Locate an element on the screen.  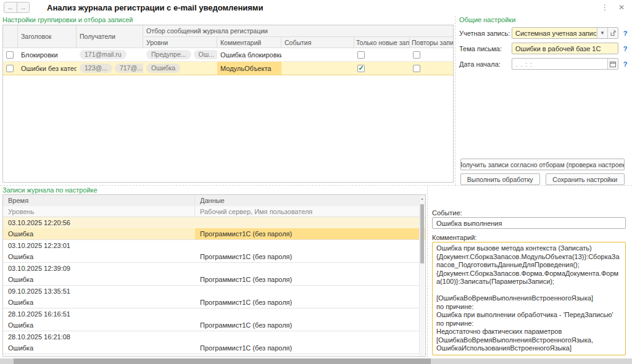
comment-textarea: Ошибка при вызове метода контекста (Запи… is located at coordinates (529, 299).